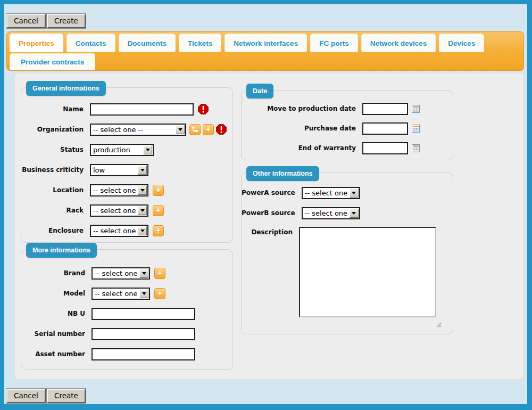 The image size is (532, 410). What do you see at coordinates (385, 109) in the screenshot?
I see `move-to-production-input` at bounding box center [385, 109].